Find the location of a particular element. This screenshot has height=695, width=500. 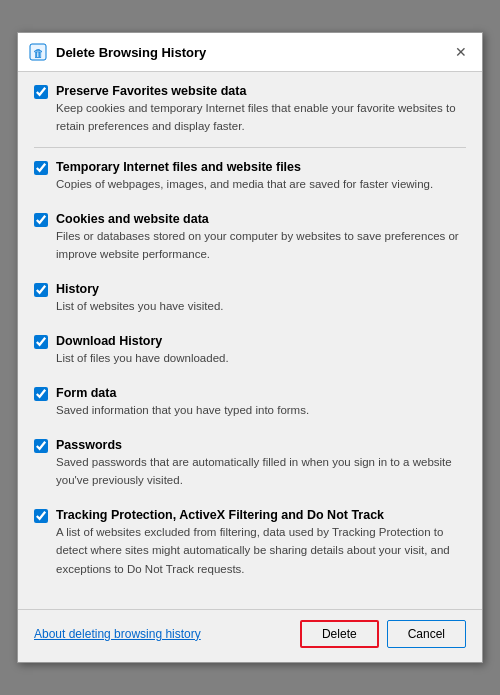

option-desc-tracking: A list of websites excluded from filteri… is located at coordinates (253, 550).